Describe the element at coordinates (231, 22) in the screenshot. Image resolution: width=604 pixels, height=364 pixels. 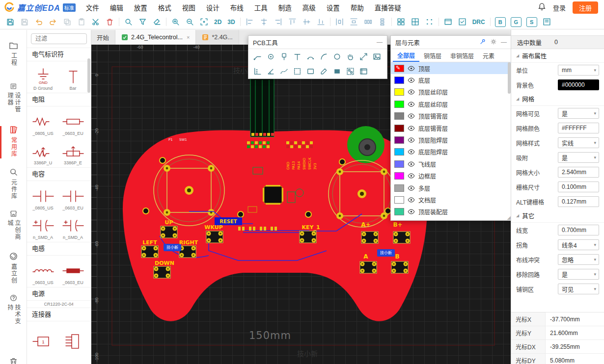
I see `view-3d-button: 3D` at that location.